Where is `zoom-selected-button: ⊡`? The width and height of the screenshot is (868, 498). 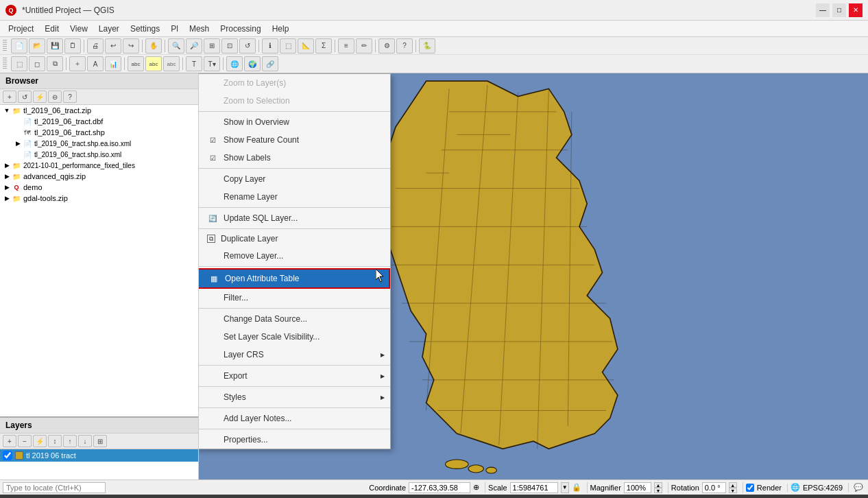 zoom-selected-button: ⊡ is located at coordinates (230, 46).